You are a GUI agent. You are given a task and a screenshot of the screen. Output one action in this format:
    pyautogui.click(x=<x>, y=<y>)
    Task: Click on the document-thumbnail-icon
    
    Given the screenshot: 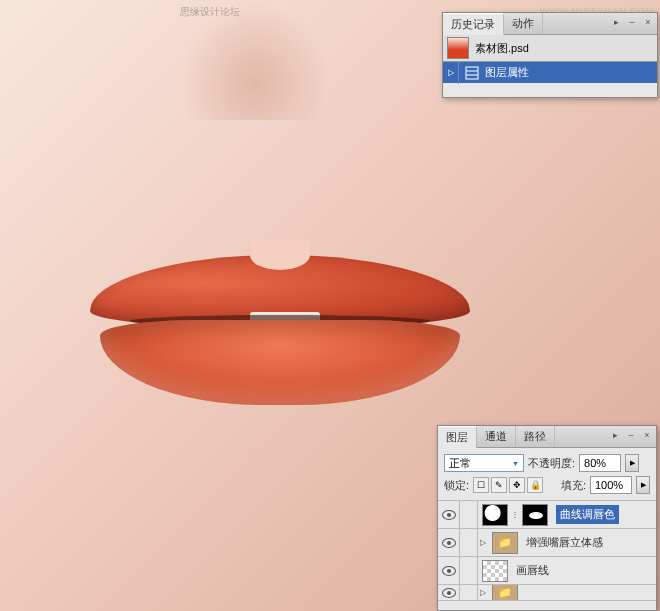 What is the action you would take?
    pyautogui.click(x=458, y=48)
    